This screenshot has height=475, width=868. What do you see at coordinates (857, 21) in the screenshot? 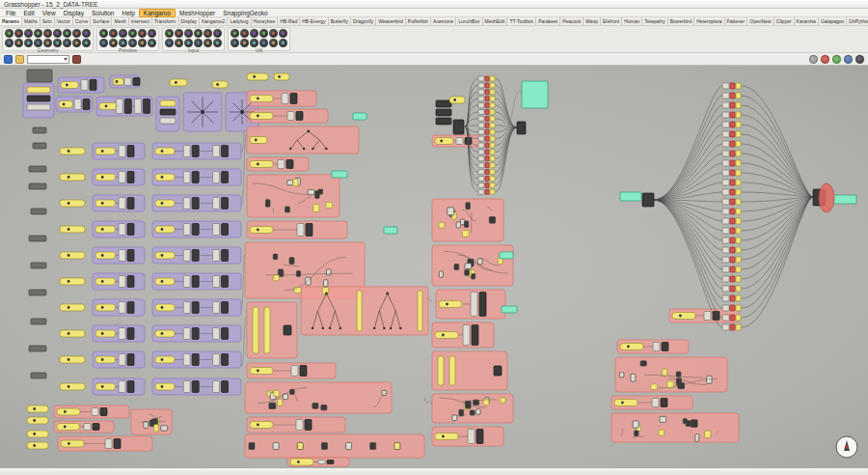
I see `tab-ghpython: GhPython` at bounding box center [857, 21].